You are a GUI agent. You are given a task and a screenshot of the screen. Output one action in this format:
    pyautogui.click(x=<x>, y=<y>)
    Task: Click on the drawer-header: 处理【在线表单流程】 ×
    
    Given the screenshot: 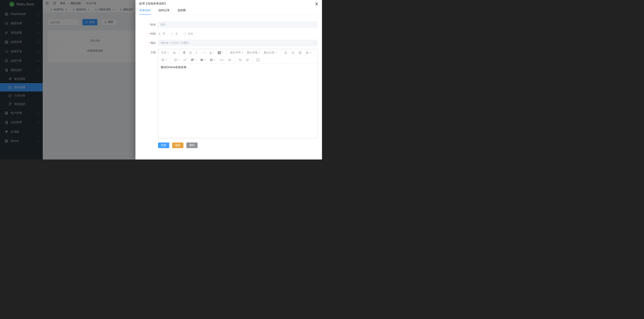 What is the action you would take?
    pyautogui.click(x=229, y=3)
    